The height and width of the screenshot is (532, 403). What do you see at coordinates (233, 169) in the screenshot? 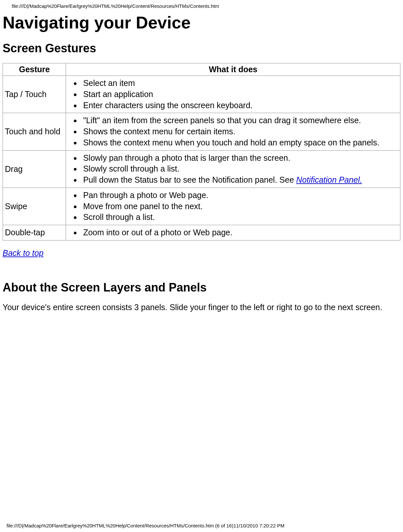
I see `what-cell: Slowly pan through a photo that is large…` at bounding box center [233, 169].